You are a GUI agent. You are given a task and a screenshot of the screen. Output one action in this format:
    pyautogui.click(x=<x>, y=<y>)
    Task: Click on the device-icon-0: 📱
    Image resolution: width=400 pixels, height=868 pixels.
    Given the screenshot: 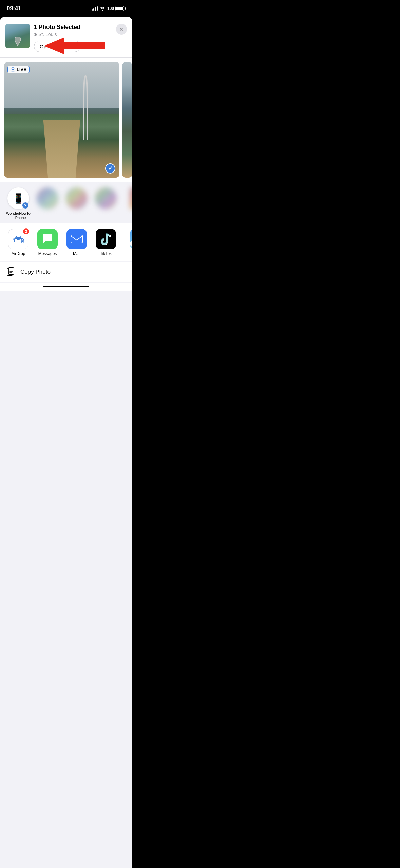 What is the action you would take?
    pyautogui.click(x=18, y=198)
    